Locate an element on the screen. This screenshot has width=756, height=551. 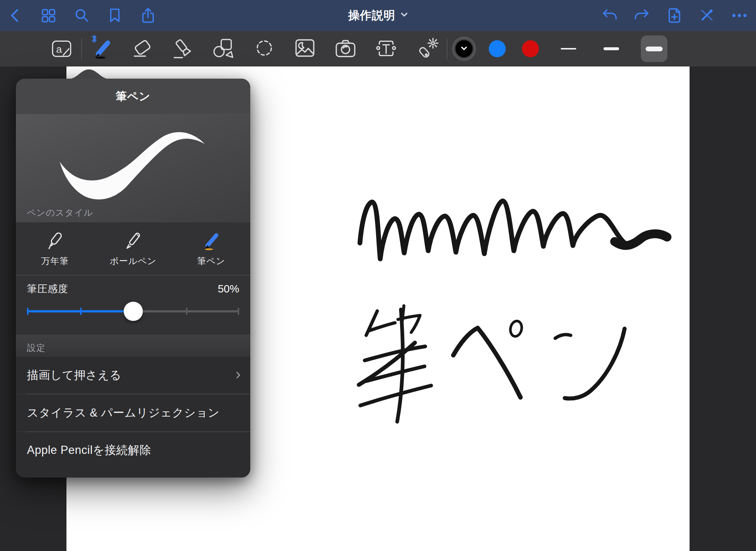
highlighter-icon is located at coordinates (183, 49).